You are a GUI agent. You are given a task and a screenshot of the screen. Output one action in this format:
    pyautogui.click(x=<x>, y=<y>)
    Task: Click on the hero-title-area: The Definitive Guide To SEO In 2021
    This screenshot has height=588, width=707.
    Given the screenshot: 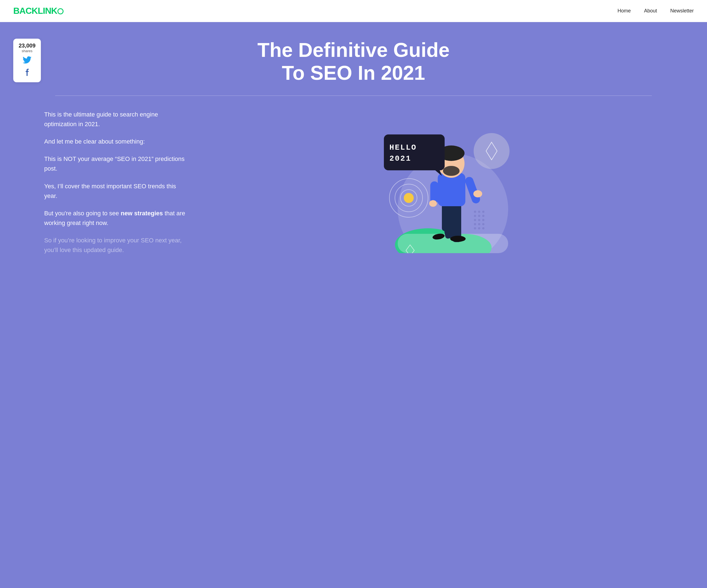 What is the action you would take?
    pyautogui.click(x=354, y=62)
    